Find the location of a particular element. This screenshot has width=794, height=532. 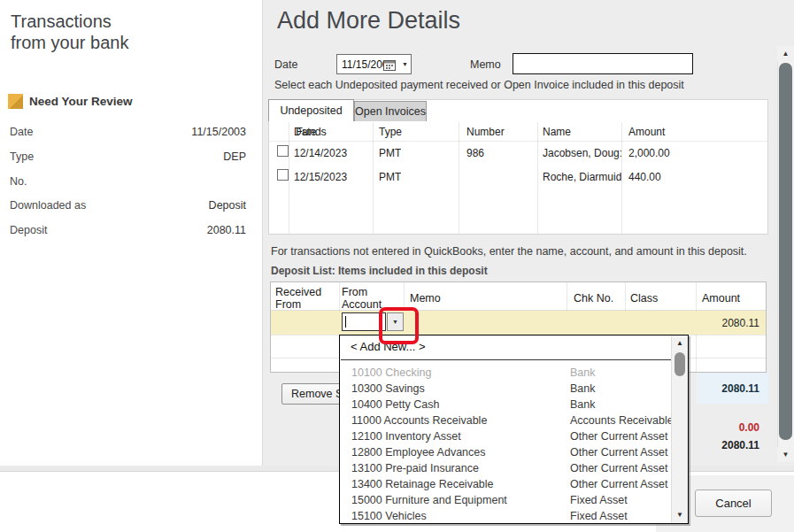

payments-header-type: Type is located at coordinates (390, 132).